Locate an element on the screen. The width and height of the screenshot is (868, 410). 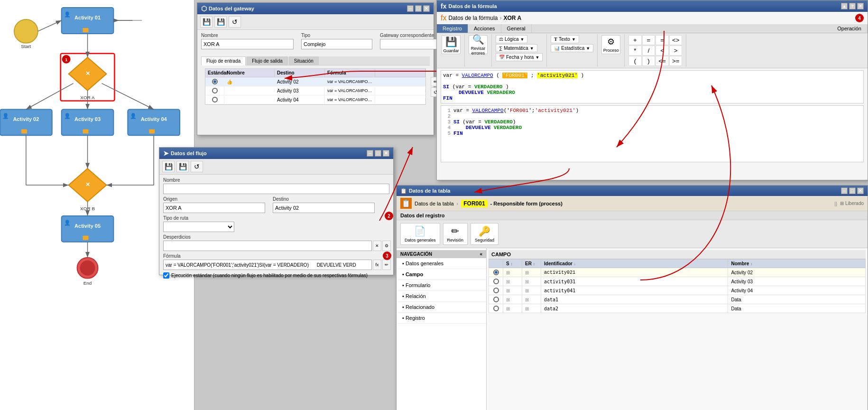
revisar-errores-button: 🔍 Revisar errores is located at coordinates (478, 45).